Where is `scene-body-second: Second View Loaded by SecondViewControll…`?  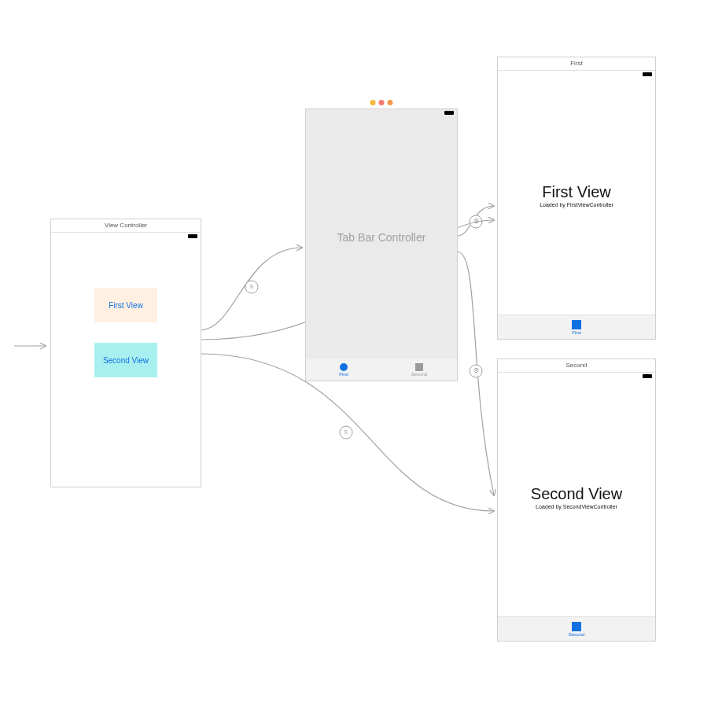
scene-body-second: Second View Loaded by SecondViewControll… is located at coordinates (577, 506).